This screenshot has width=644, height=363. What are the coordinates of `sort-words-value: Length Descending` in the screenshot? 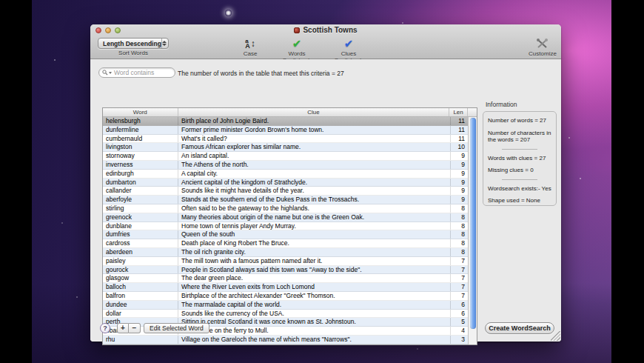 It's located at (130, 44).